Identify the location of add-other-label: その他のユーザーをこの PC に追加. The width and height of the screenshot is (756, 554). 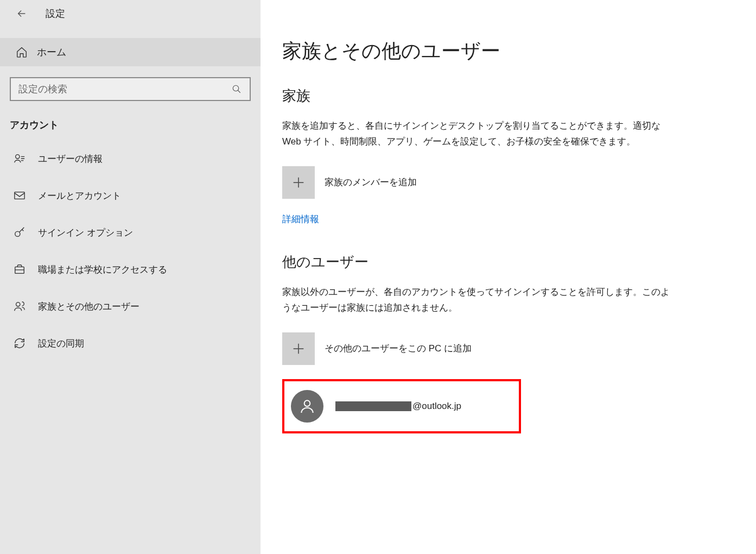
(398, 349).